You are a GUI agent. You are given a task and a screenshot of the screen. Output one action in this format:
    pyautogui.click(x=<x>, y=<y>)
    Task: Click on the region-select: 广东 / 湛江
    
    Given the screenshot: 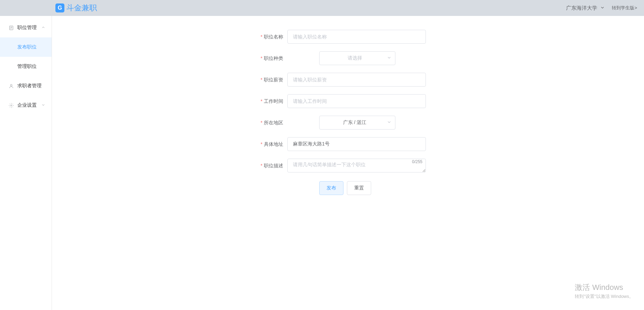 What is the action you would take?
    pyautogui.click(x=357, y=123)
    